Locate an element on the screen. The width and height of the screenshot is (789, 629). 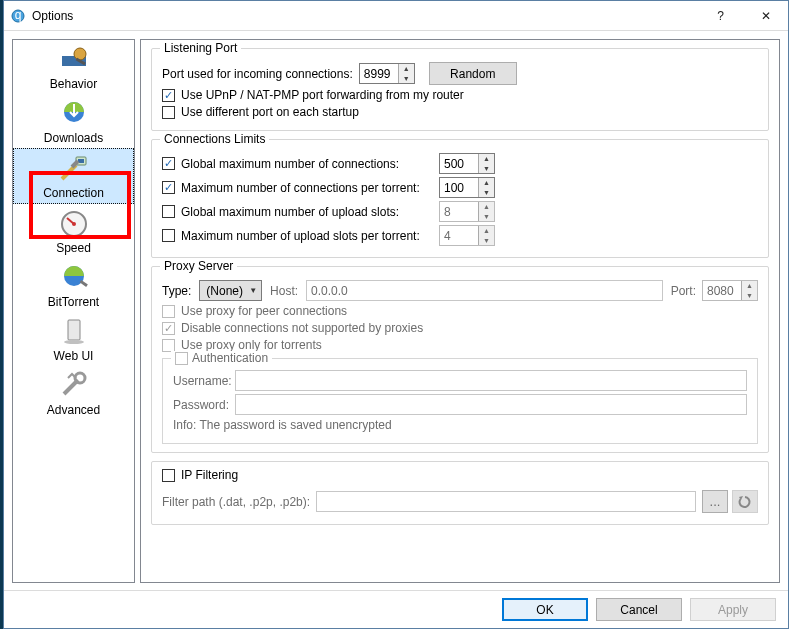
speed-icon is located at coordinates (74, 224).